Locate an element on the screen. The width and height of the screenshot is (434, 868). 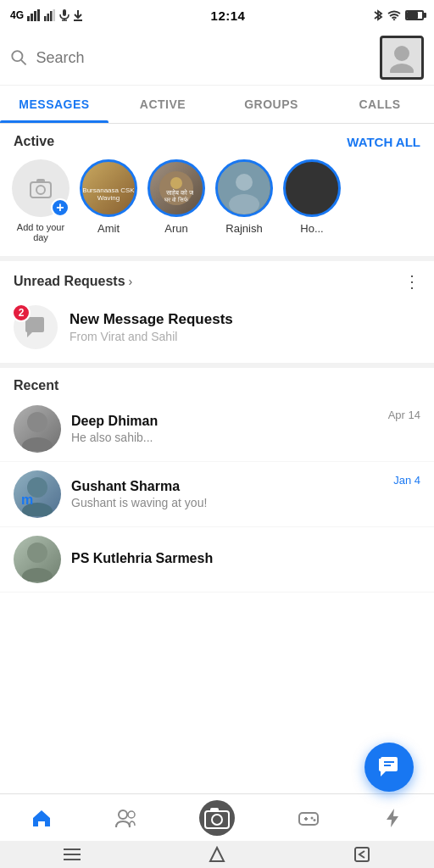
chevron-right-icon: › is located at coordinates (131, 281).